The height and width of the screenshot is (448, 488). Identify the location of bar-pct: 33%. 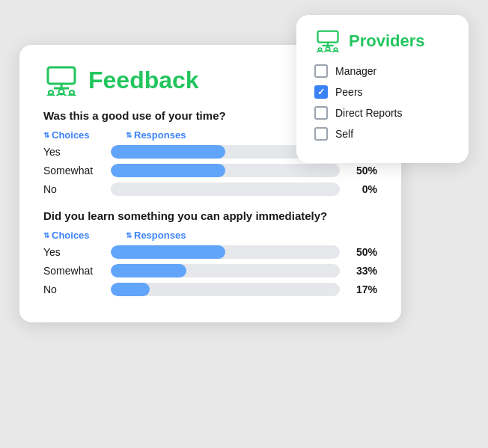
(363, 271).